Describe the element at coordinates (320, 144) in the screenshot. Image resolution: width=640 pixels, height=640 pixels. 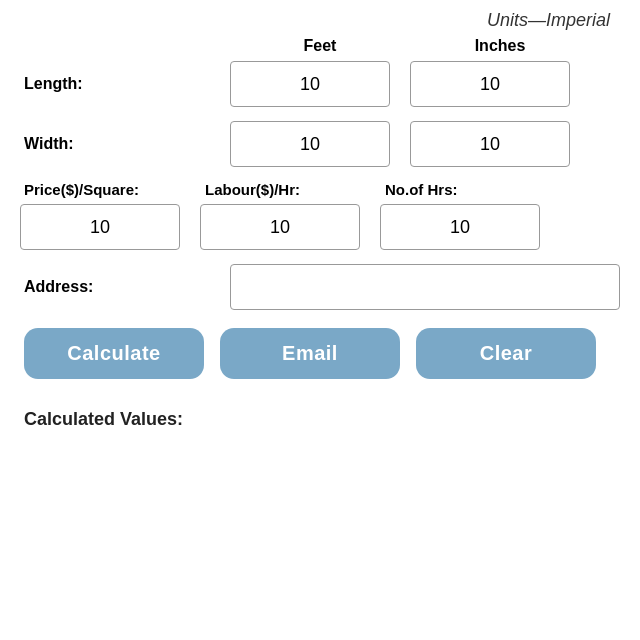
I see `width-row: Width:` at that location.